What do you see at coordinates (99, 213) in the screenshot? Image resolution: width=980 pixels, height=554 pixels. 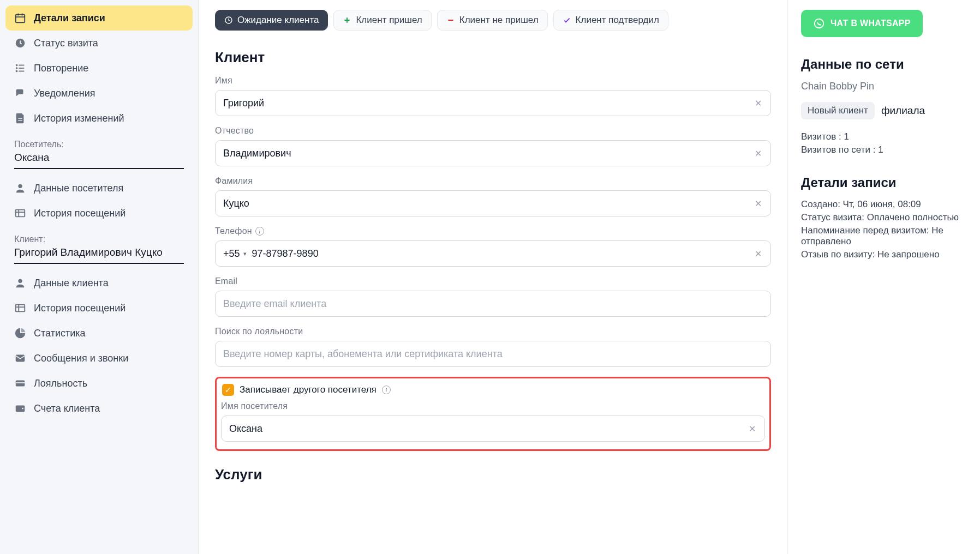 I see `sidebar-item-visitor-history: История посещений` at bounding box center [99, 213].